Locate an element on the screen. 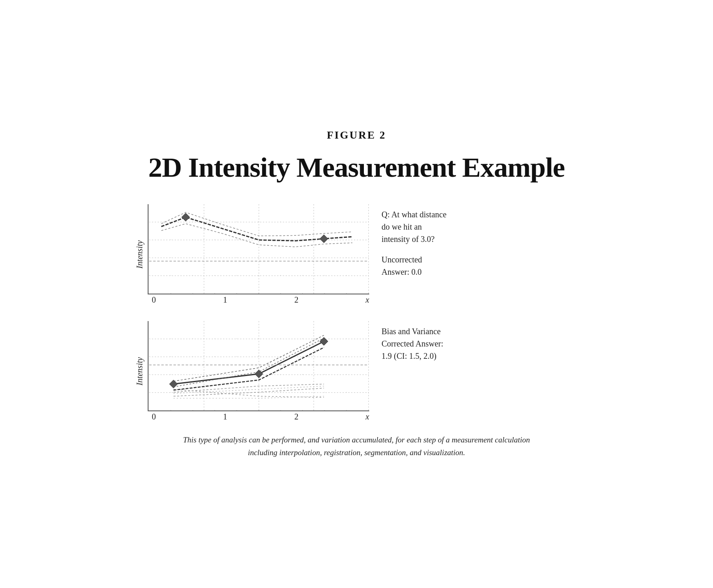  chart2-y-axis-label: Intensity is located at coordinates (139, 371).